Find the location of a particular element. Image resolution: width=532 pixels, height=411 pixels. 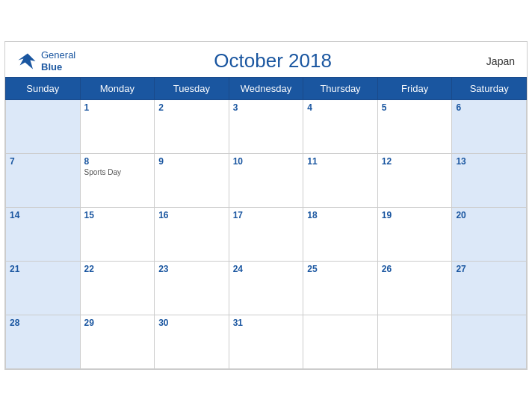

day-number: 10 is located at coordinates (266, 161).